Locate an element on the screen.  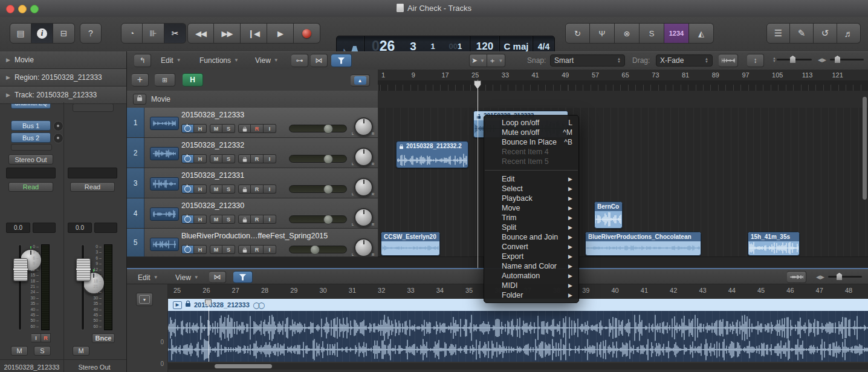
track-header-row: 120150328_212333HMSRILR is located at coordinates (253, 123).